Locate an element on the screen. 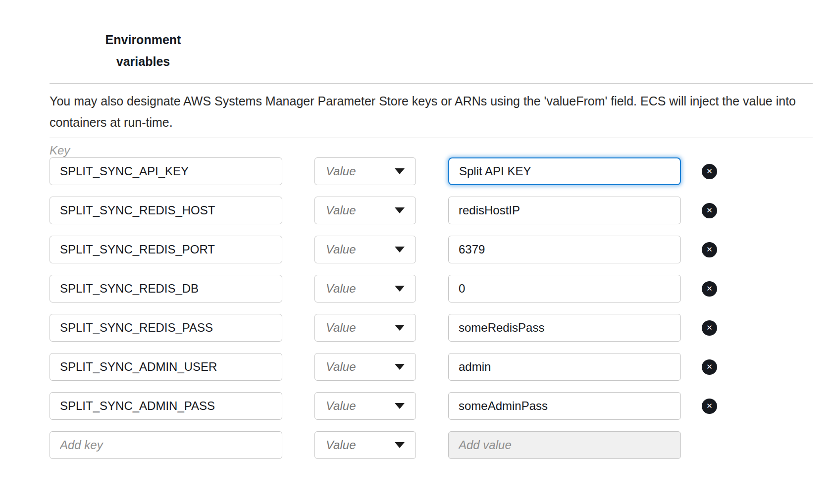 This screenshot has width=831, height=504. add-value-input is located at coordinates (565, 445).